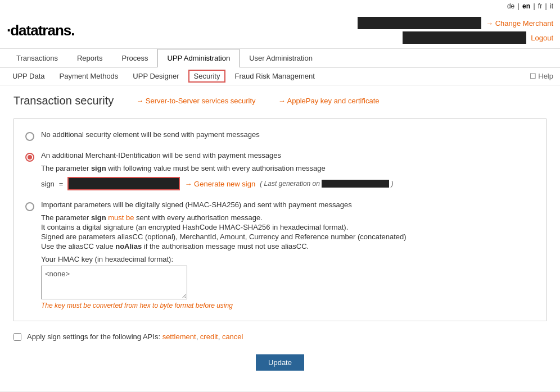  I want to click on option-row-2: An additional Merchant-IDentification wi…, so click(280, 171).